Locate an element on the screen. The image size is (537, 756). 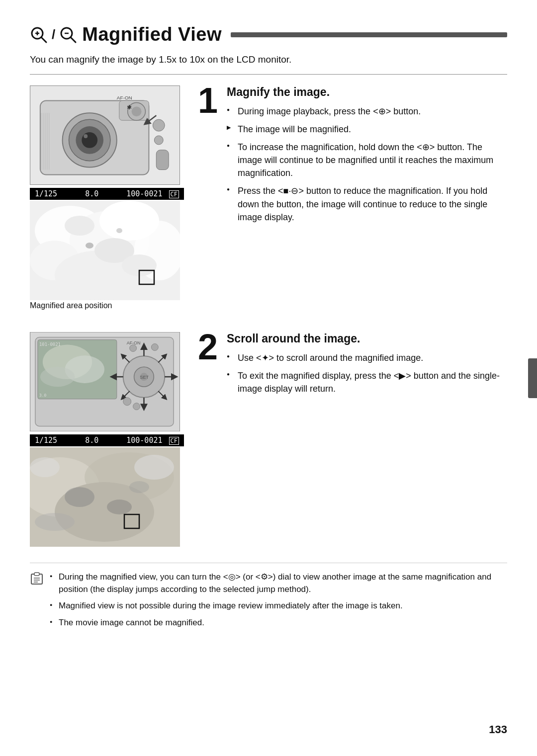
page-number: 133 is located at coordinates (498, 730).